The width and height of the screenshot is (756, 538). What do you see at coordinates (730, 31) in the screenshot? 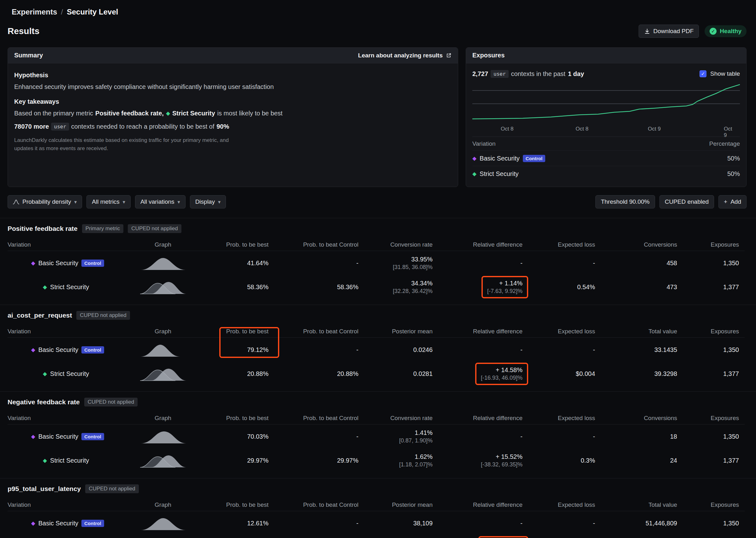
I see `health-status-label: Healthy` at bounding box center [730, 31].